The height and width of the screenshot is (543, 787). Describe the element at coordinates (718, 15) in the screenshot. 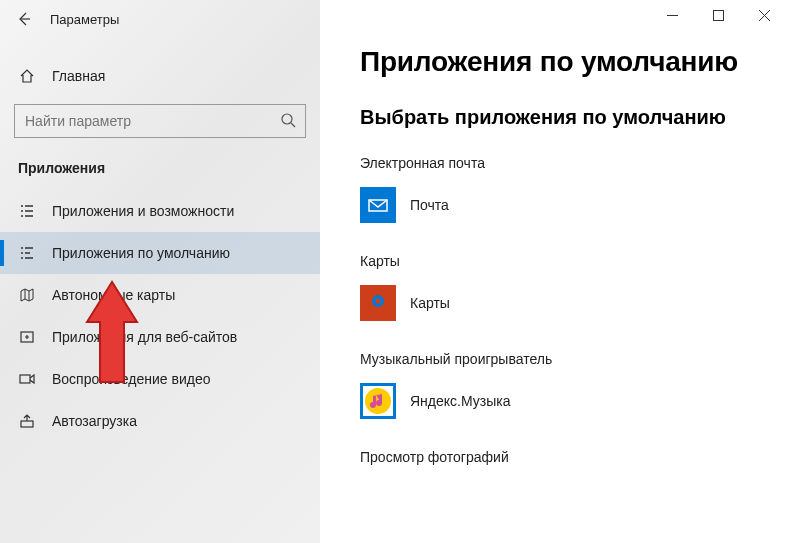

I see `window-controls` at that location.